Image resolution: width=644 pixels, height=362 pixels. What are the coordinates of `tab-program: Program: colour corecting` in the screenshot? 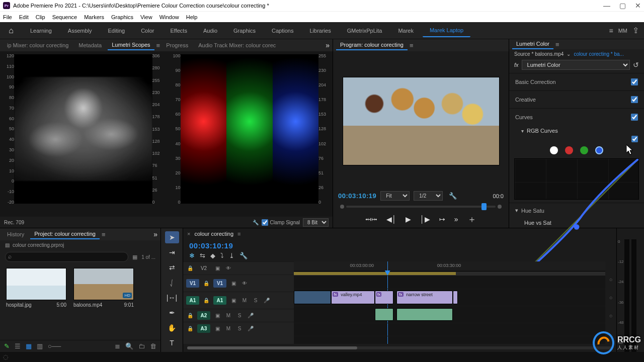 It's located at (372, 45).